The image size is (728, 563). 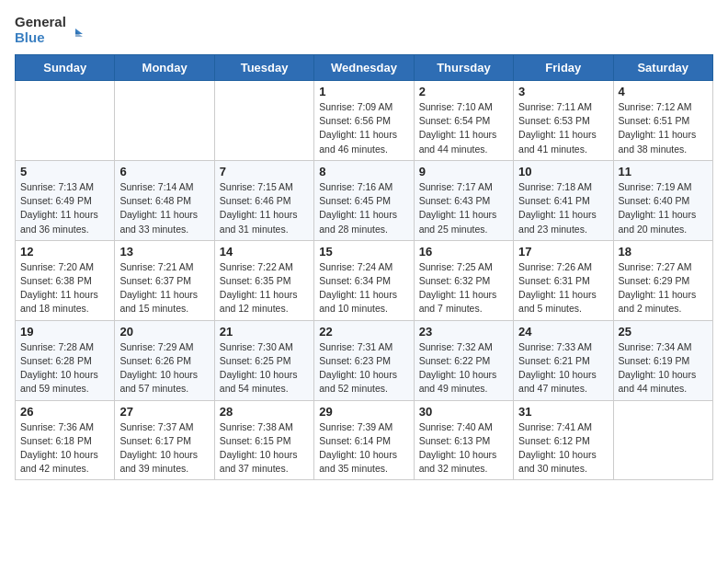 I want to click on day-info: Sunrise: 7:32 AMSunset: 6:22 PMDaylight:…, so click(x=463, y=368).